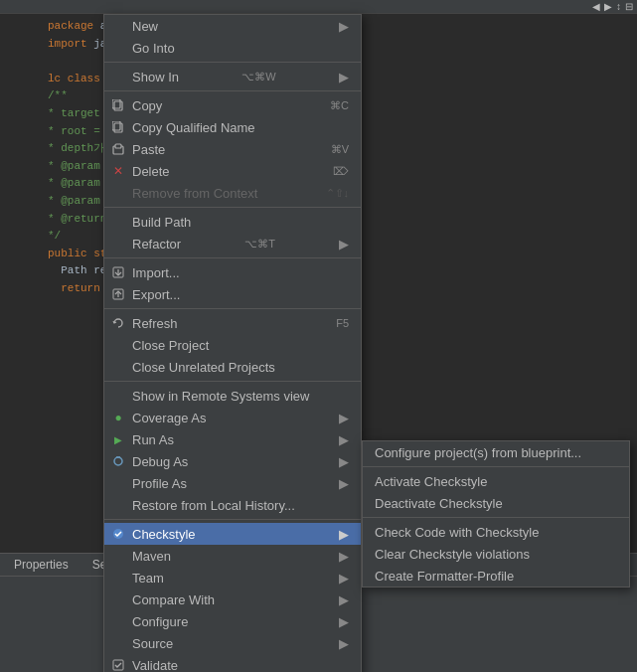 The image size is (637, 672). What do you see at coordinates (118, 534) in the screenshot?
I see `checkstyle-icon` at bounding box center [118, 534].